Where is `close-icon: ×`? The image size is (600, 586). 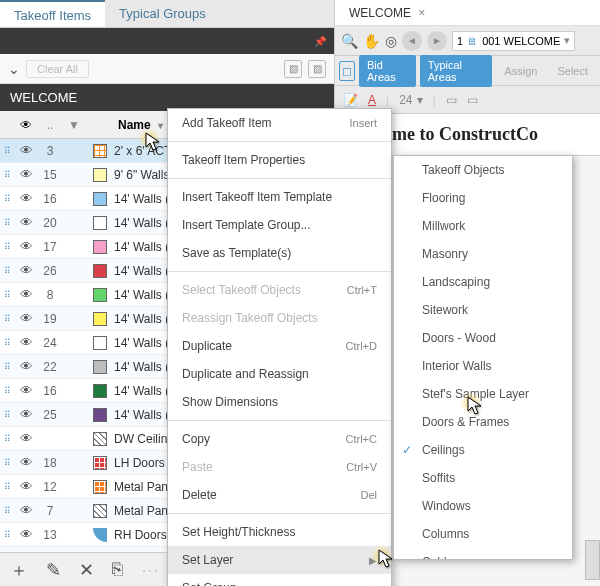
close-icon: × is located at coordinates (422, 13).